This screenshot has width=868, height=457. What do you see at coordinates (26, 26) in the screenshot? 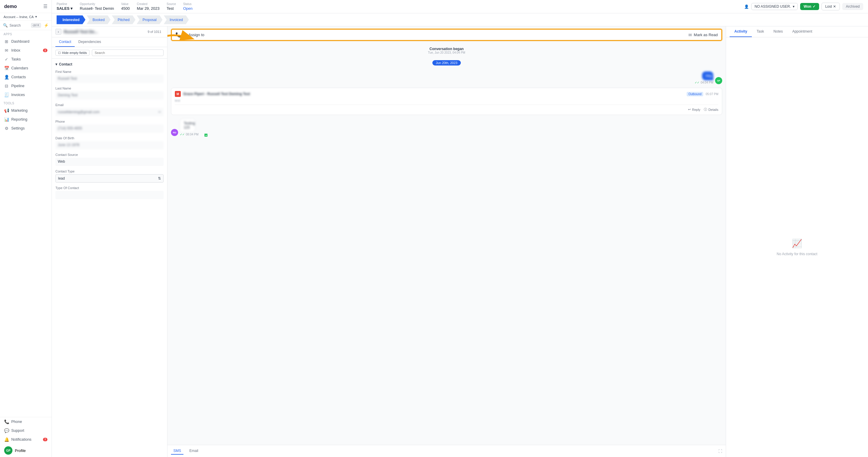
I see `sidebar-search: 🔍 Search ctrl K ⚡` at bounding box center [26, 26].